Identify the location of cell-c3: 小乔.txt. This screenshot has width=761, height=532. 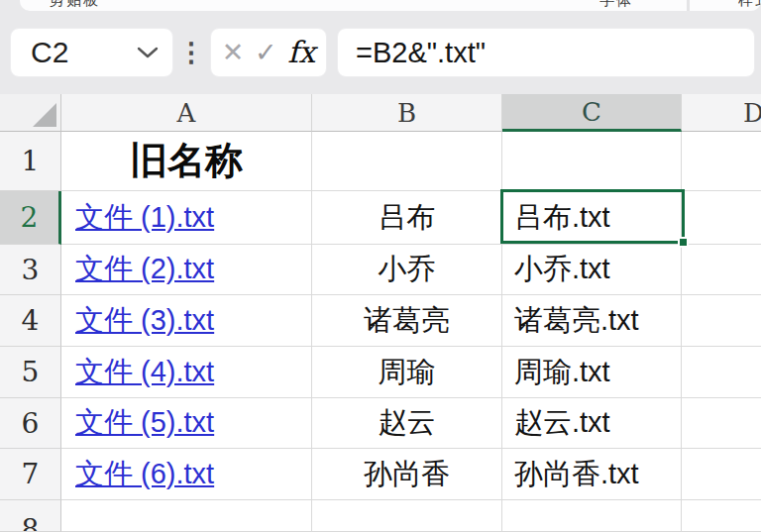
(593, 269).